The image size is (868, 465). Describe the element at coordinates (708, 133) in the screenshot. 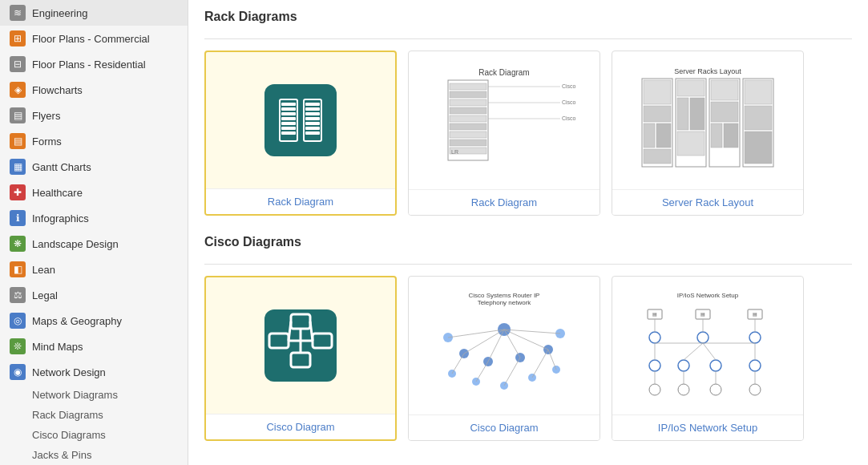

I see `server-rack-layout-template: Server Racks Layout` at that location.